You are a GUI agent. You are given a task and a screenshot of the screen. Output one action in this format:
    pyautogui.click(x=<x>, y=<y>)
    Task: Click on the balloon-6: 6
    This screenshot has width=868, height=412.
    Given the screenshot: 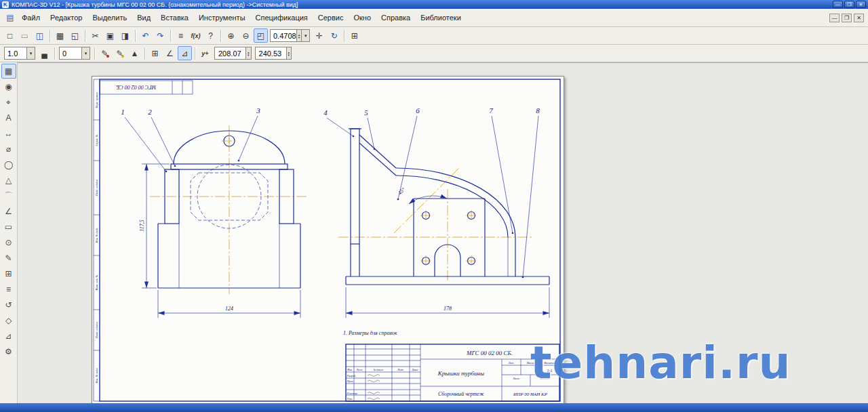 What is the action you would take?
    pyautogui.click(x=418, y=110)
    